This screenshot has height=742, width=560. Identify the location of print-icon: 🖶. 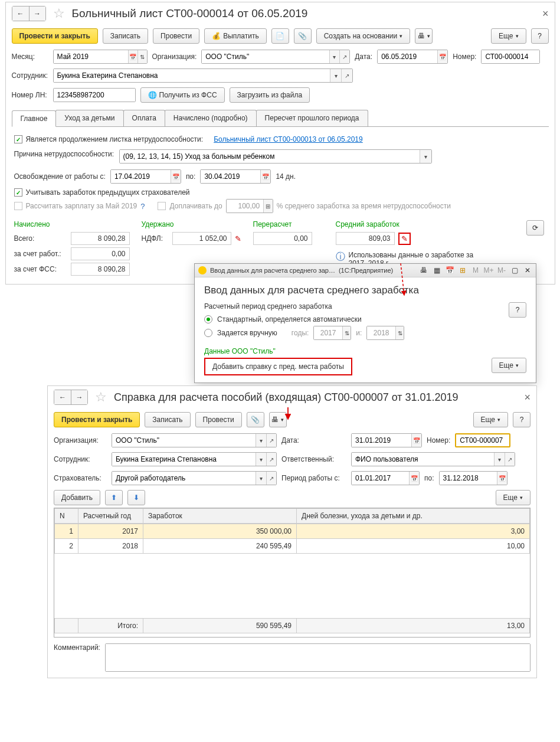
(424, 270).